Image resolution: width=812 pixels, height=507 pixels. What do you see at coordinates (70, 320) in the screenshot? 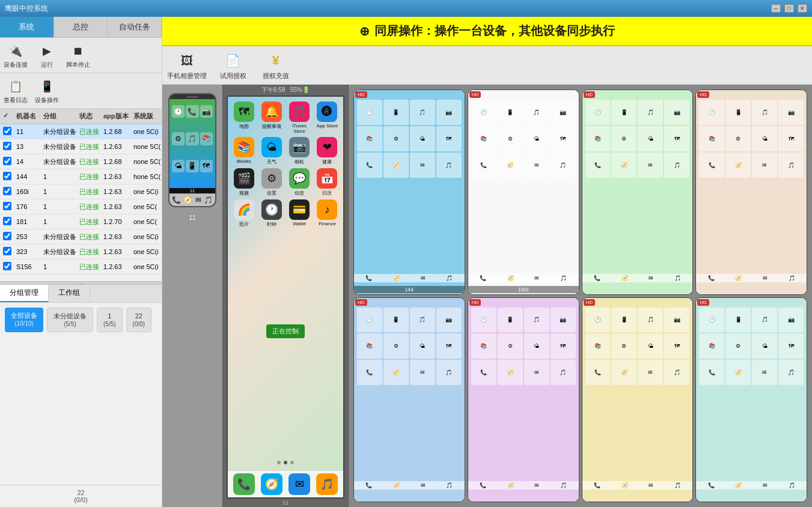
I see `group-button-1: 未分组设备(5/5)` at bounding box center [70, 320].